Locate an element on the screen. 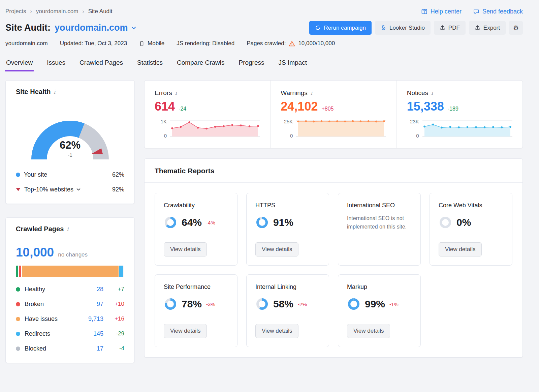 The height and width of the screenshot is (392, 539). healthy-delta: +7 is located at coordinates (116, 289).